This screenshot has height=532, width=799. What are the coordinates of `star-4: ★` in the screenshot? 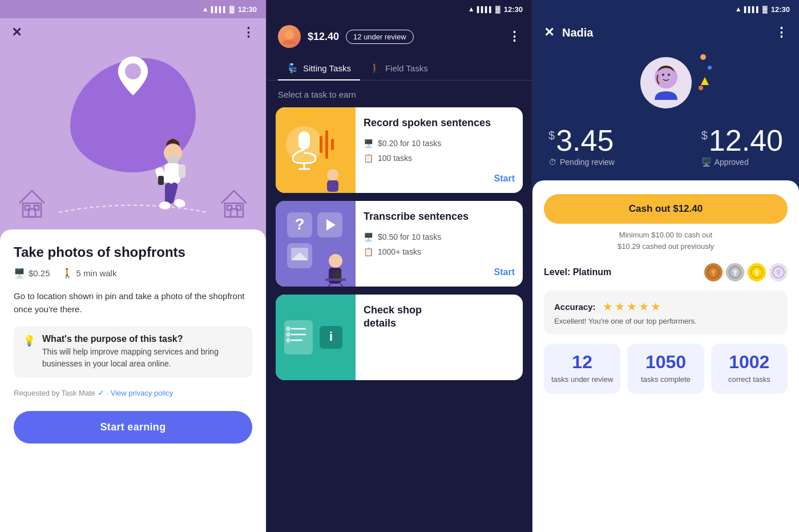 It's located at (644, 307).